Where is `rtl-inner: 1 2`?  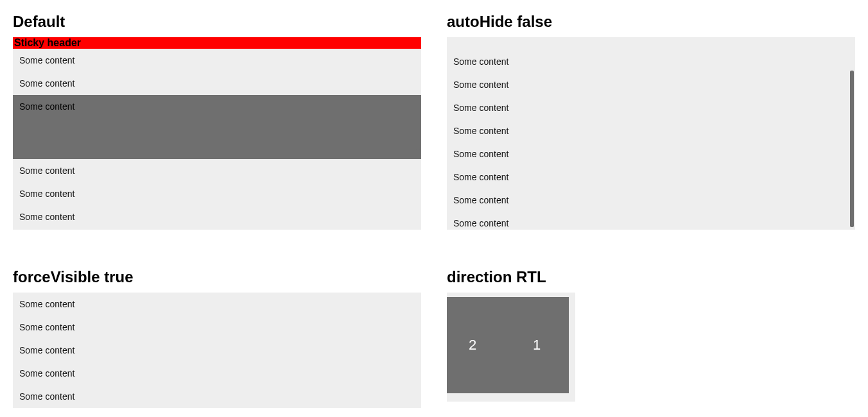
rtl-inner: 1 2 is located at coordinates (508, 345).